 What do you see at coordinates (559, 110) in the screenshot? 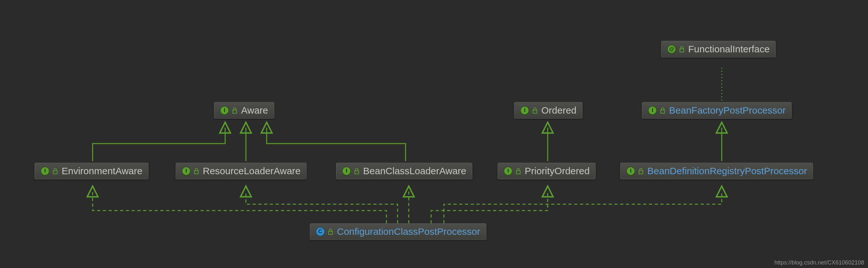
I see `node-label: Ordered` at bounding box center [559, 110].